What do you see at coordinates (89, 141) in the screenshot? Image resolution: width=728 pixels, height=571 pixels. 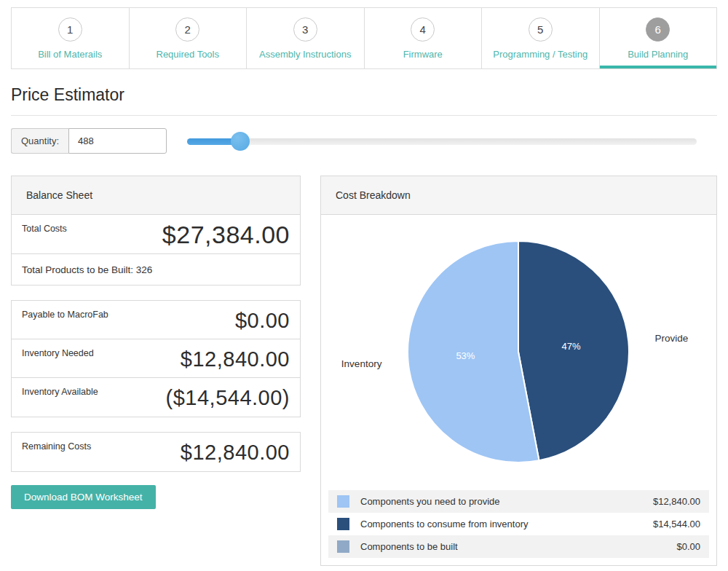 I see `quantity-input-group: Quantity:` at bounding box center [89, 141].